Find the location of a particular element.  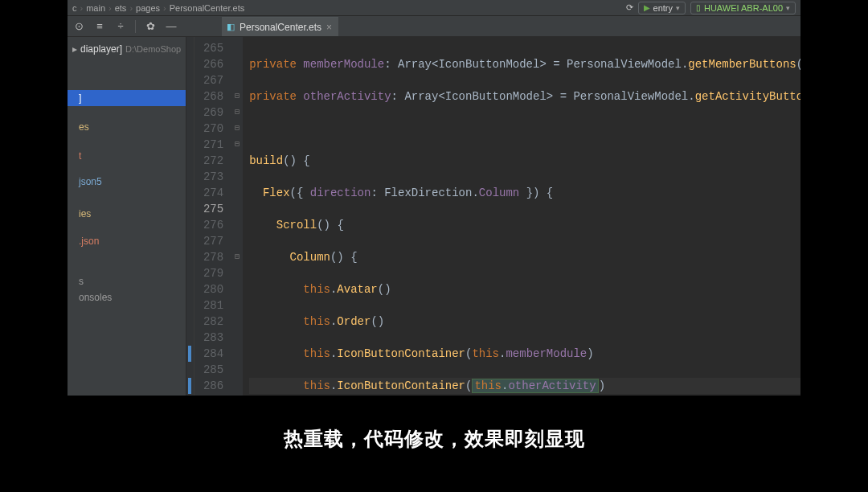

select-opened-file-icon: ⊙ is located at coordinates (79, 27).